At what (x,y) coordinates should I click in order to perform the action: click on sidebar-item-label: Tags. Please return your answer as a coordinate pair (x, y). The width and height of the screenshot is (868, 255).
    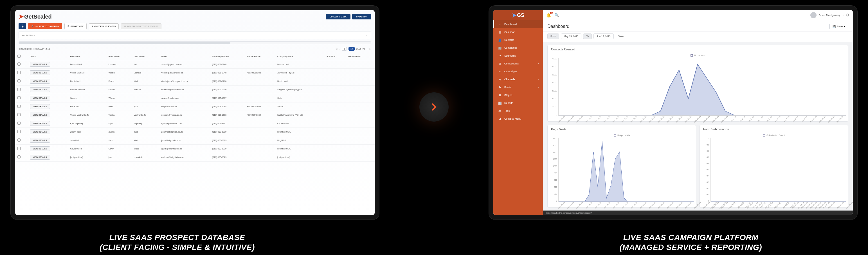
    Looking at the image, I should click on (507, 111).